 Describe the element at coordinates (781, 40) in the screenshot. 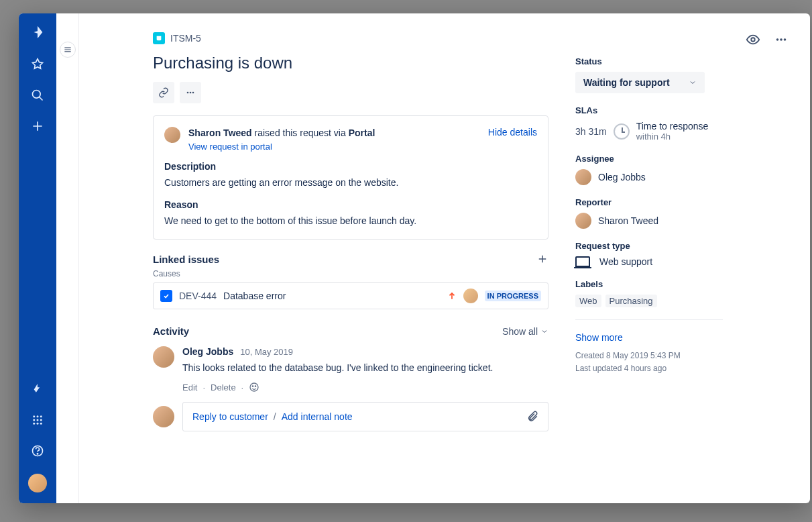

I see `more-actions-icon` at that location.